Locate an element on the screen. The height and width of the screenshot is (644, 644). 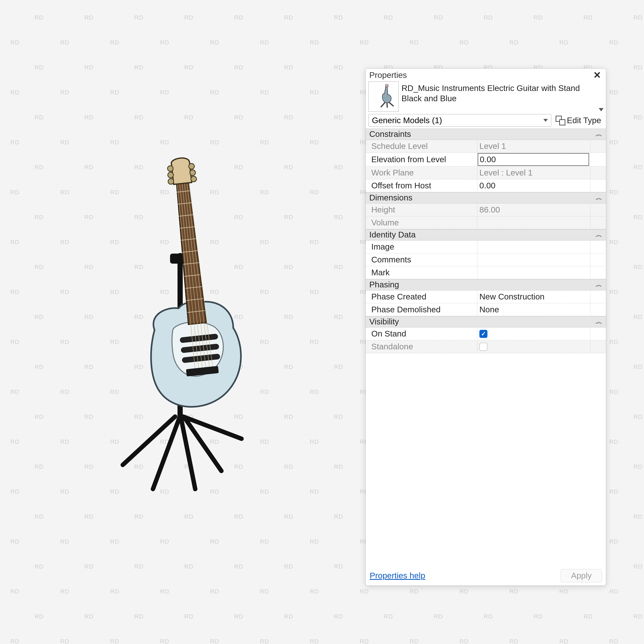
property-label: Work Plane is located at coordinates (421, 173).